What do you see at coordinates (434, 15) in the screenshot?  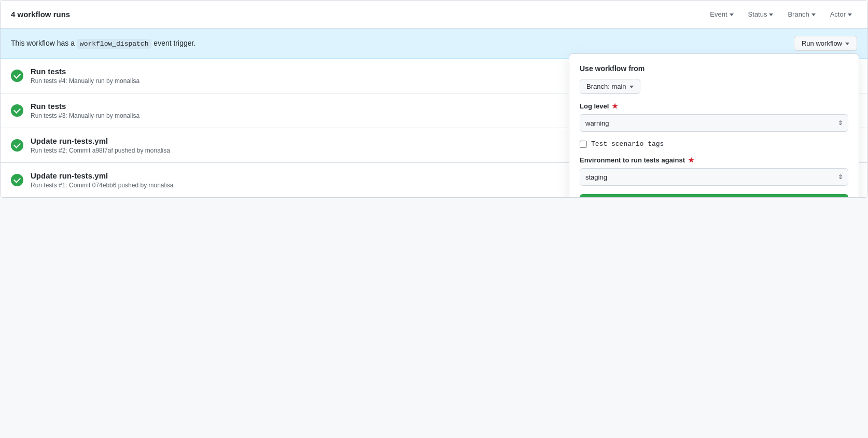 I see `header-row: 4 workflow runs Event Status Branch Acto…` at bounding box center [434, 15].